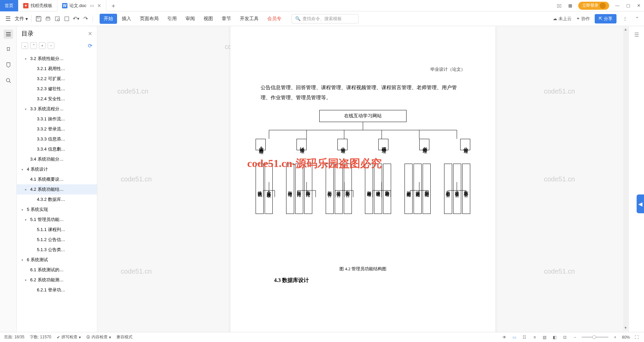 This screenshot has width=644, height=342. What do you see at coordinates (38, 6) in the screenshot?
I see `tab-template: ✦ 找稻壳模板` at bounding box center [38, 6].